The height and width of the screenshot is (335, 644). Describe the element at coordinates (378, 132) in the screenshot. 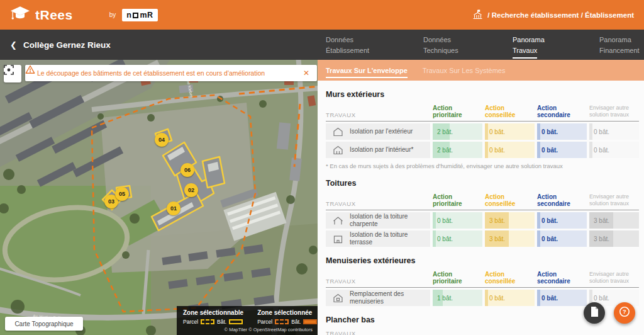

I see `travaux-cell: Isolation par l'extérieur` at that location.